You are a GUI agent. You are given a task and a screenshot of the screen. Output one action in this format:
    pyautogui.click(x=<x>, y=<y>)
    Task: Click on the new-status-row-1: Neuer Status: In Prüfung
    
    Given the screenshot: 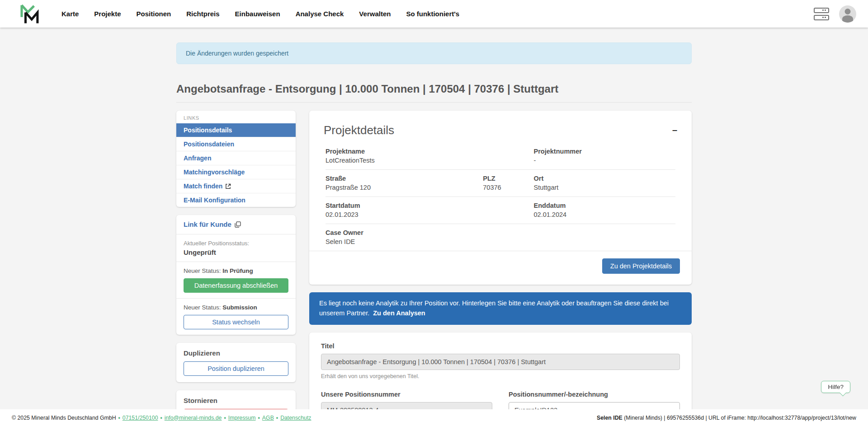 What is the action you would take?
    pyautogui.click(x=236, y=271)
    